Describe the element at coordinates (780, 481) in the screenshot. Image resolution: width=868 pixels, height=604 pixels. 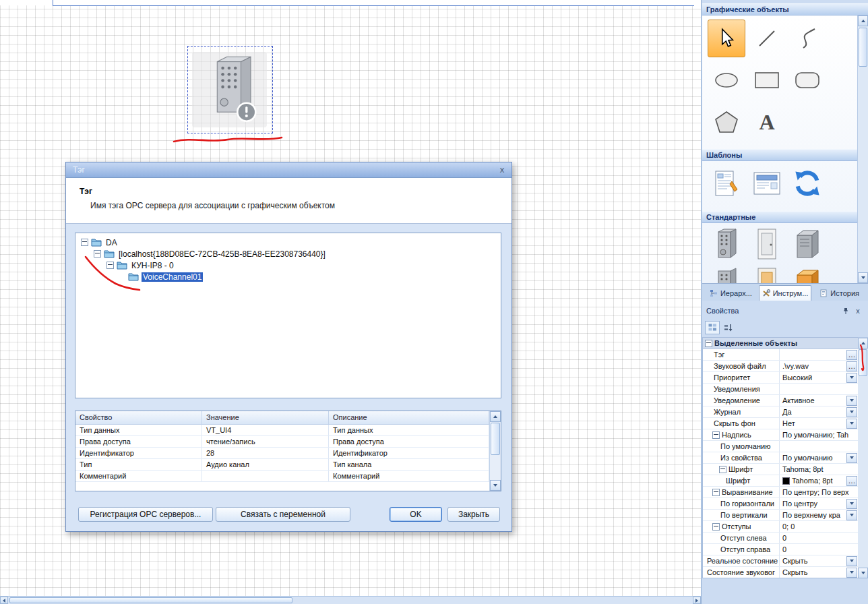
I see `property-row: Шрифт Tahoma; 8pt …` at that location.